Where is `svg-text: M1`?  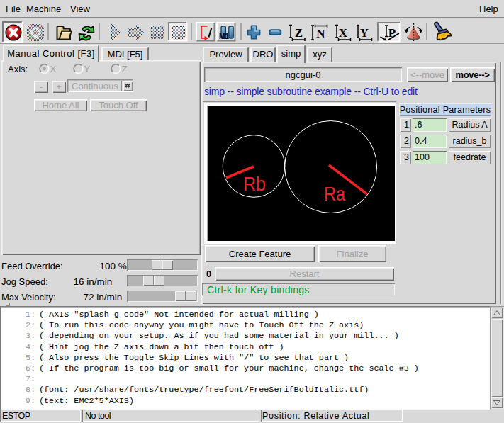 svg-text: M1 is located at coordinates (224, 37).